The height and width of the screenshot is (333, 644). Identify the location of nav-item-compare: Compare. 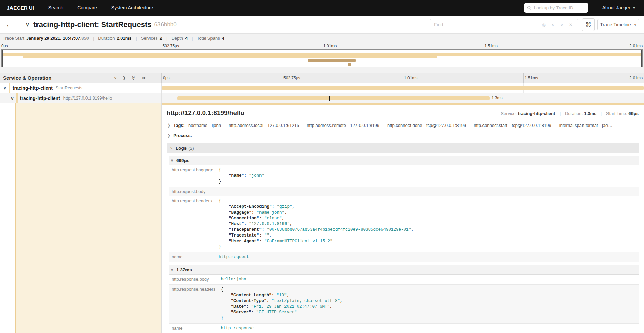
(87, 8).